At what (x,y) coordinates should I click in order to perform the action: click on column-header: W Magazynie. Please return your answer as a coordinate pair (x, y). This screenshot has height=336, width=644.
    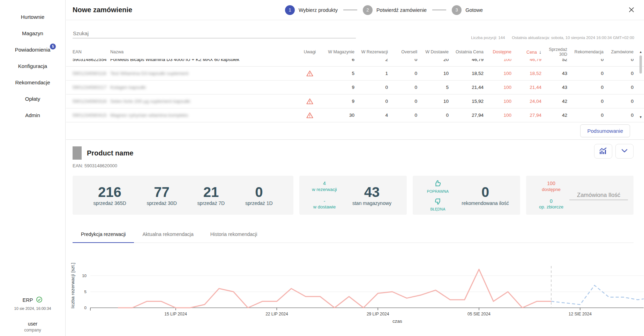
    Looking at the image, I should click on (338, 52).